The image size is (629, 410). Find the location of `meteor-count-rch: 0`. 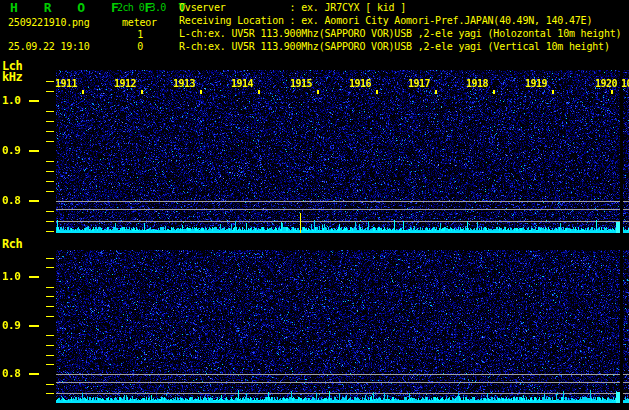

meteor-count-rch: 0 is located at coordinates (133, 46).